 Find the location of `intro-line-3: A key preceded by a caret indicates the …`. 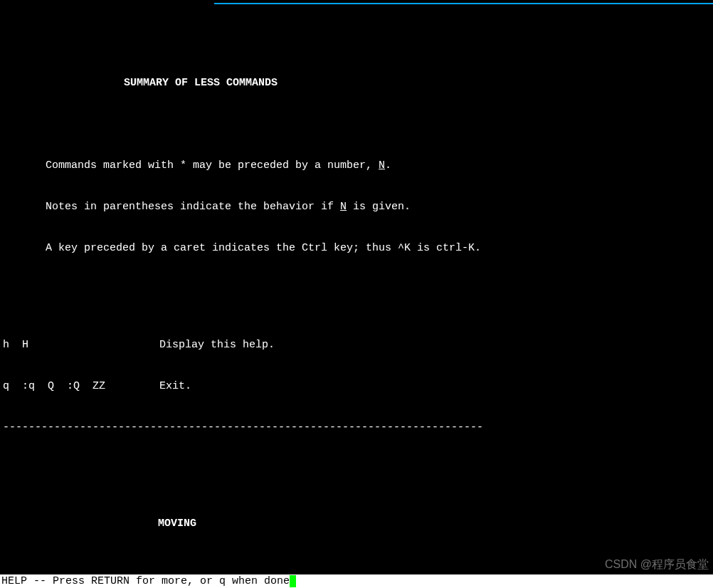

intro-line-3: A key preceded by a caret indicates the … is located at coordinates (356, 248).